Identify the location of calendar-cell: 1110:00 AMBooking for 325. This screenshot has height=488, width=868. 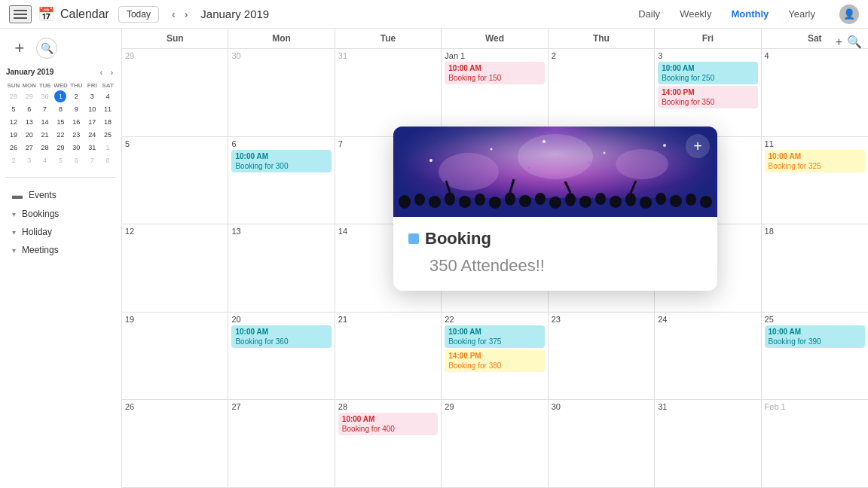
(815, 181).